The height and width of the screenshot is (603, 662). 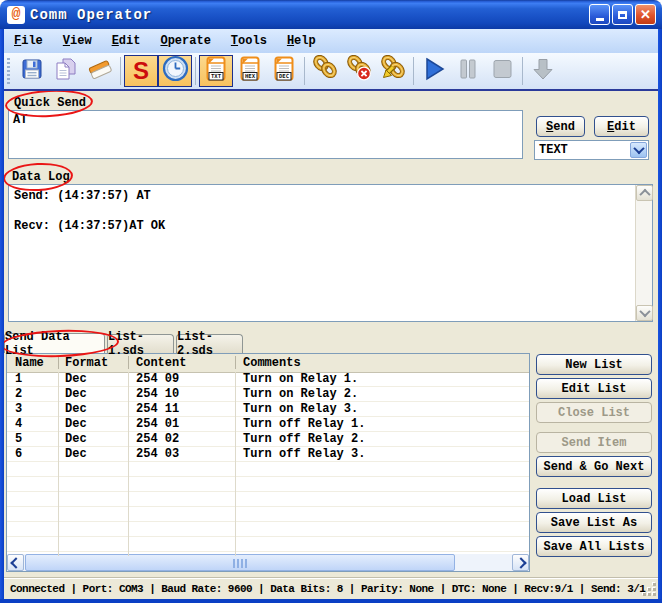 I want to click on close-button: ✕, so click(x=646, y=14).